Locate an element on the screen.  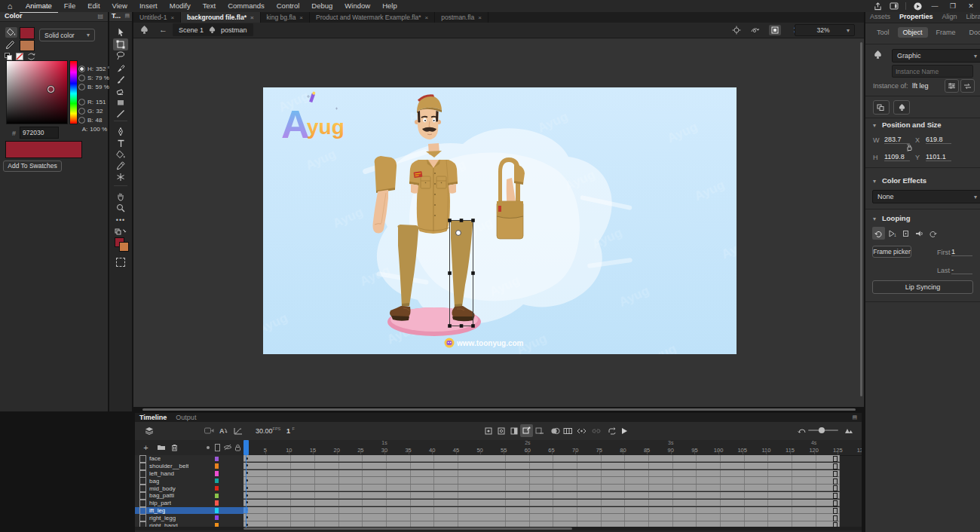
menu-insert: Insert is located at coordinates (149, 6).